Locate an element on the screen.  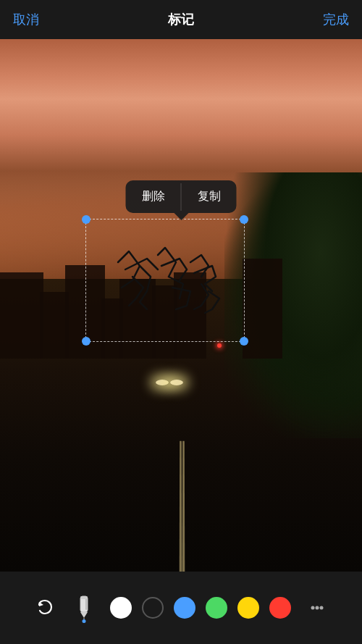
cancel-button: 取消 is located at coordinates (26, 20).